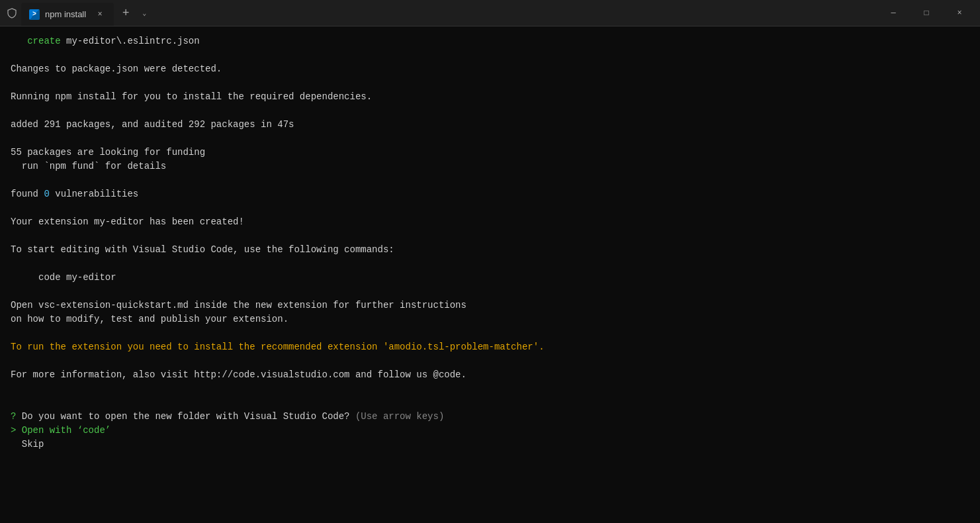  Describe the element at coordinates (490, 417) in the screenshot. I see `line-question: ? Do you want to open the new folder wit…` at that location.